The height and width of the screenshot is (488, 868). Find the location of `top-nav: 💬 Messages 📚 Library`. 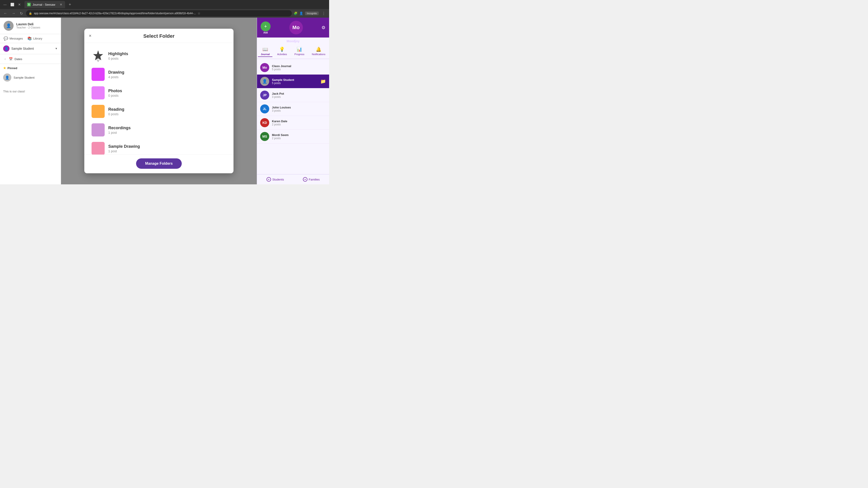

top-nav: 💬 Messages 📚 Library is located at coordinates (30, 38).